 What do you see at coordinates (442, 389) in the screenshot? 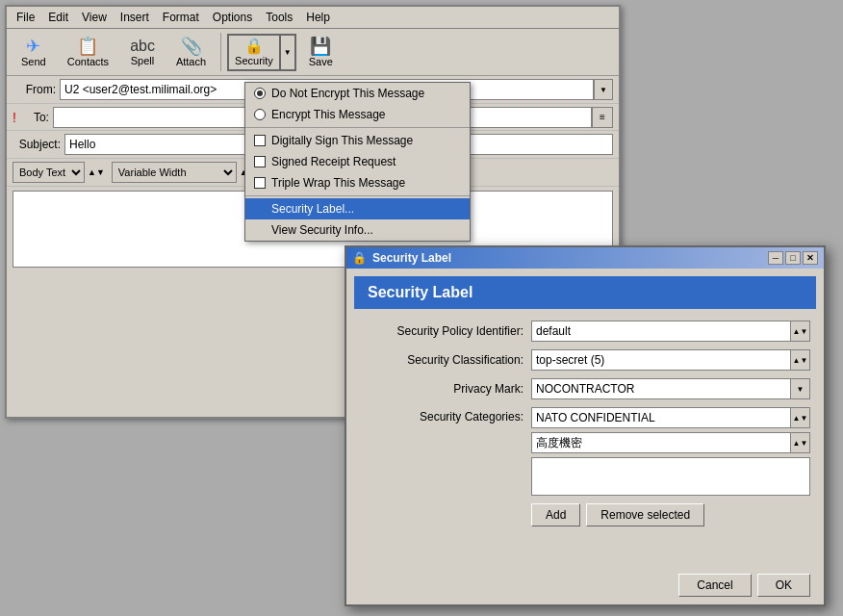
I see `privacy-label: Privacy Mark:` at bounding box center [442, 389].